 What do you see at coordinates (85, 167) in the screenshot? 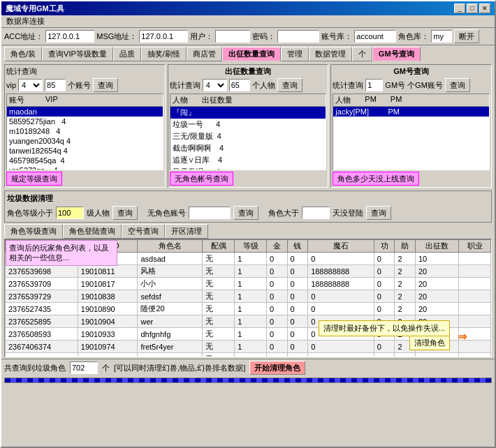
I see `vip-list-item-6: yrs5273qa 4` at bounding box center [85, 167].